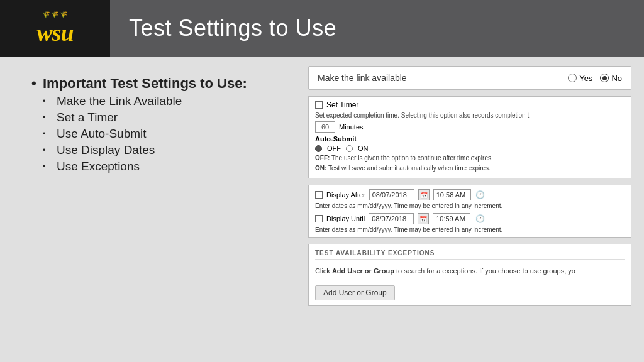 The height and width of the screenshot is (362, 644). Describe the element at coordinates (586, 78) in the screenshot. I see `yes-label: Yes` at that location.